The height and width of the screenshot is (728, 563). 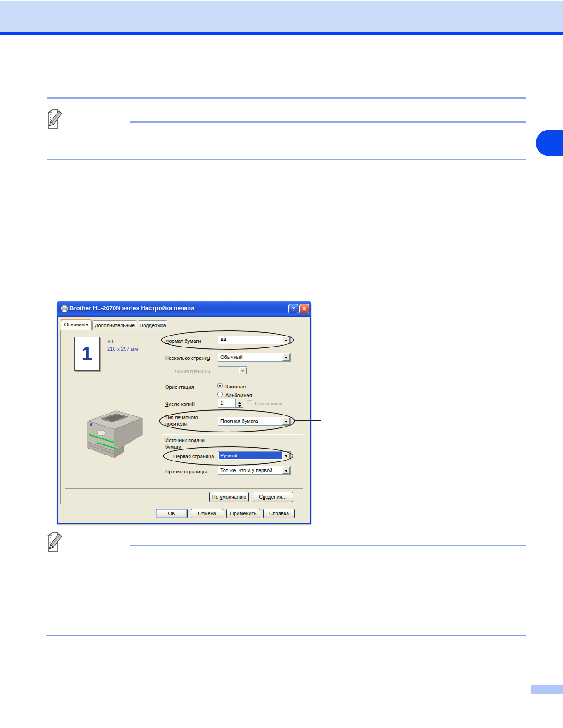 I want to click on border-line-combobox, so click(x=233, y=370).